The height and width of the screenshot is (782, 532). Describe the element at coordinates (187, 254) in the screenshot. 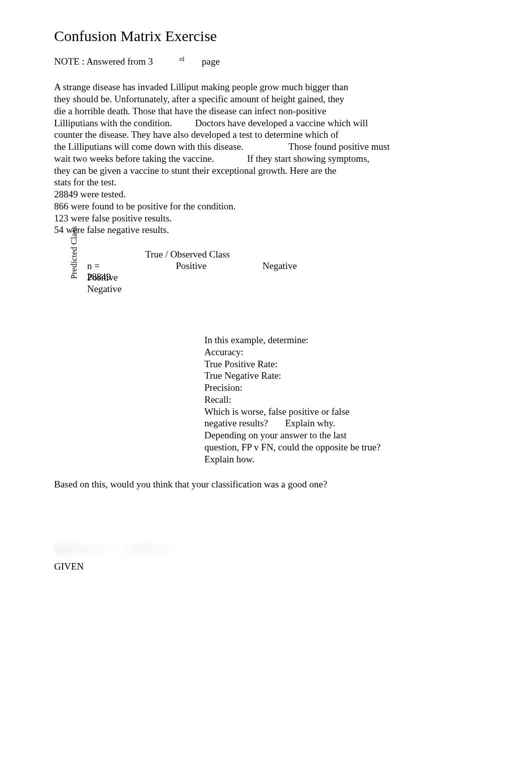

I see `matrix-top-header: True / Observed Class` at that location.